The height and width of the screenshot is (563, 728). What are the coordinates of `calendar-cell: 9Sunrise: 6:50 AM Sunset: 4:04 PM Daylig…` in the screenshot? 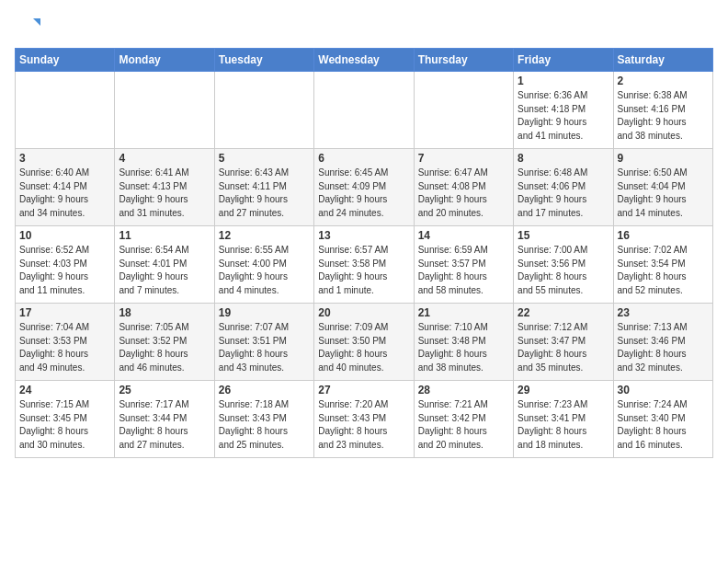 It's located at (663, 188).